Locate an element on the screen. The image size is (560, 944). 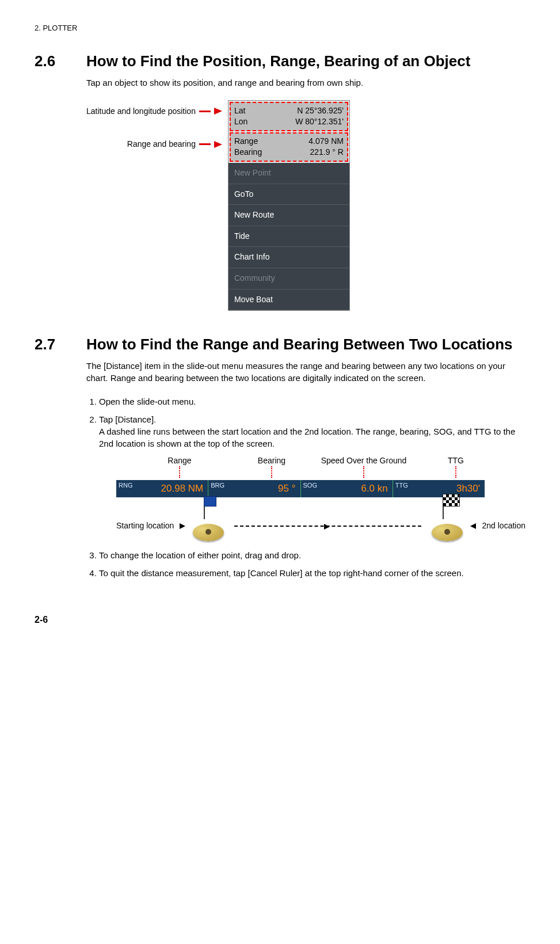
callout-range-bearing-label: Range and bearing is located at coordinates (161, 144).